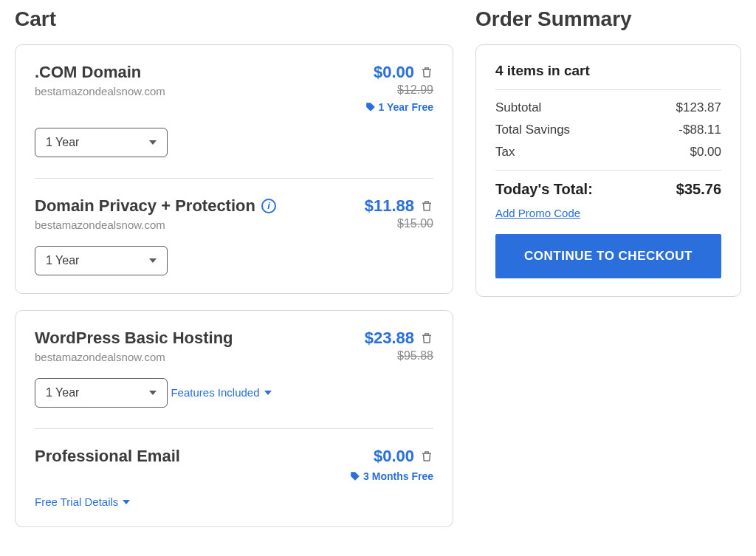 The width and height of the screenshot is (756, 556). Describe the element at coordinates (608, 71) in the screenshot. I see `summary-count: 4 items in cart` at that location.